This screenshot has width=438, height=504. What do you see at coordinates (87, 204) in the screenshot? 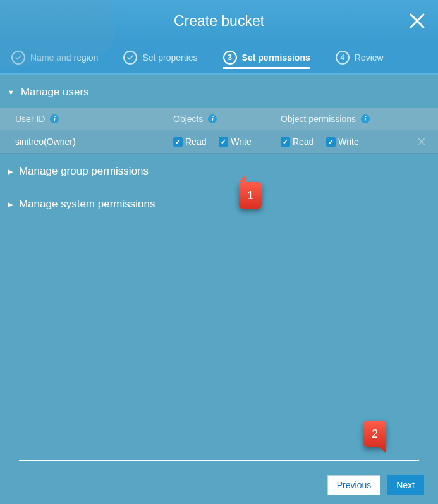
I see `section-title: Manage system permissions` at bounding box center [87, 204].